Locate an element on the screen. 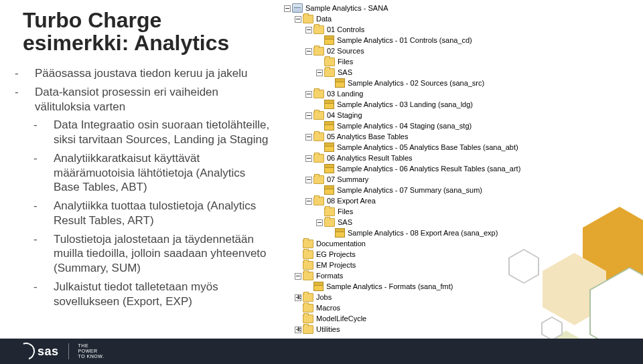  tree-label: EM Projects is located at coordinates (336, 265).